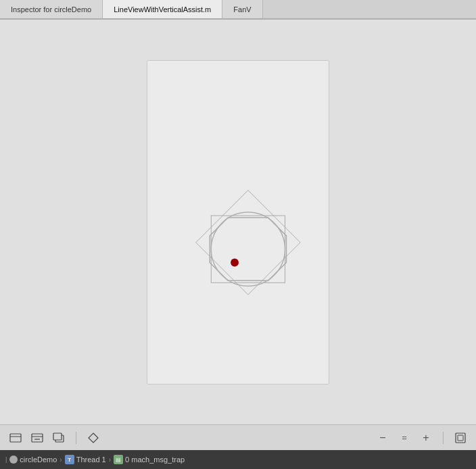 The width and height of the screenshot is (476, 469). Describe the element at coordinates (110, 460) in the screenshot. I see `breadcrumb-chevron-2: ›` at that location.